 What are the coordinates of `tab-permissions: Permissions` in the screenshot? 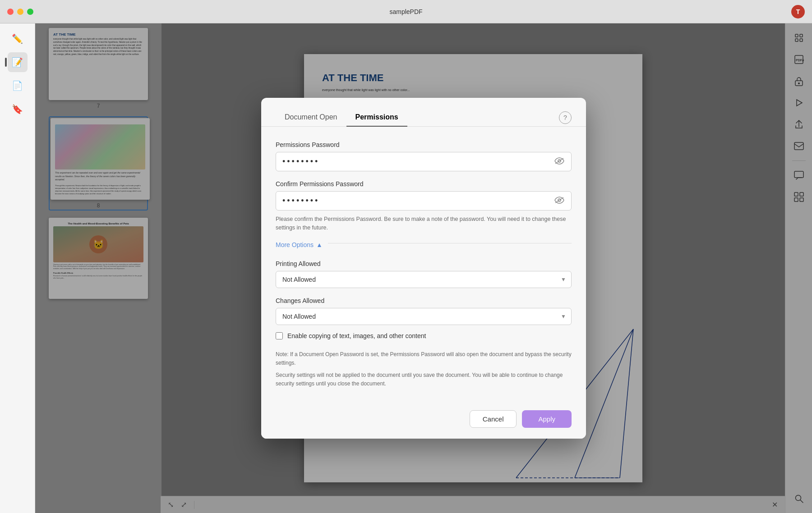 It's located at (377, 118).